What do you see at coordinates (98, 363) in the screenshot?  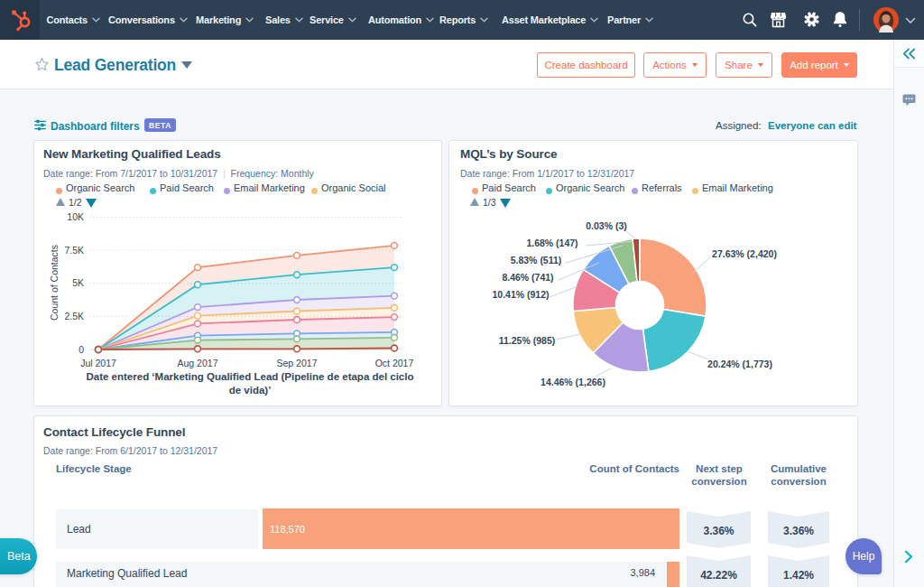 I see `svg-text: Jul 2017` at bounding box center [98, 363].